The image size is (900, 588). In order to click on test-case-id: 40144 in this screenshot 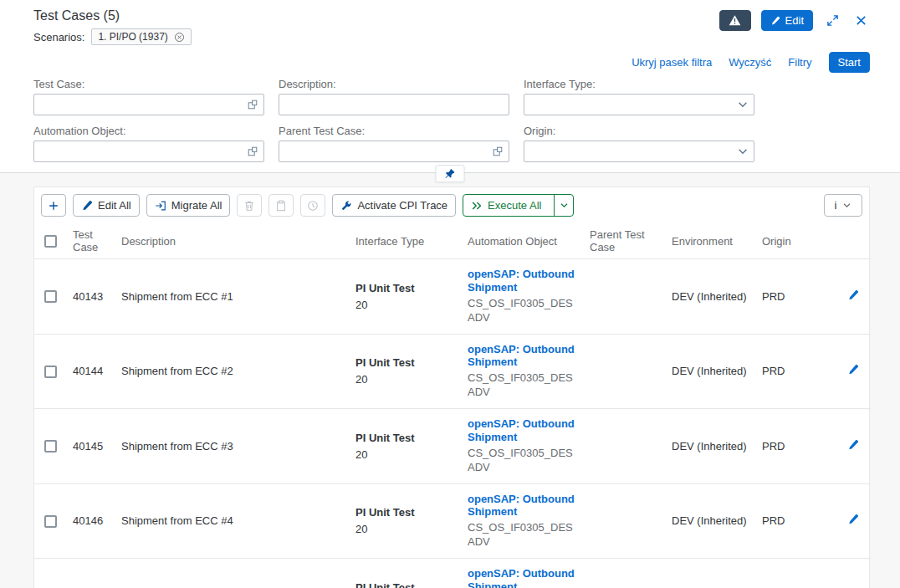, I will do `click(90, 371)`.